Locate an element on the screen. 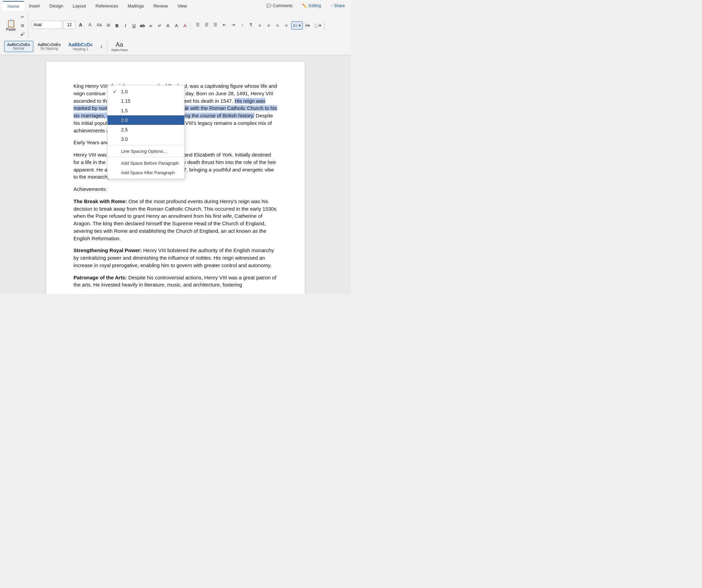 Image resolution: width=702 pixels, height=588 pixels. tab-design: Design is located at coordinates (56, 6).